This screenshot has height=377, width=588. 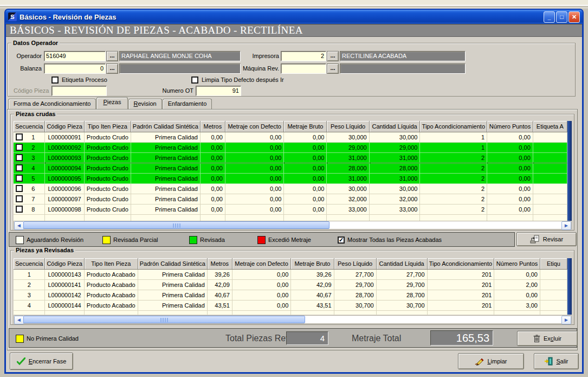 What do you see at coordinates (355, 264) in the screenshot?
I see `column-header: Peso Líquido` at bounding box center [355, 264].